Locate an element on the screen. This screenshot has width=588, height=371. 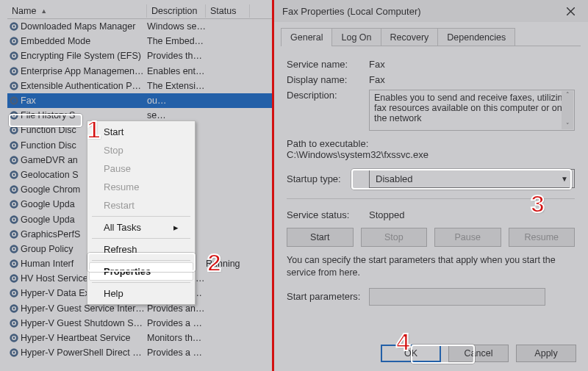
context-menu: Start Stop Pause Resume Restart All Task… is located at coordinates (141, 213).